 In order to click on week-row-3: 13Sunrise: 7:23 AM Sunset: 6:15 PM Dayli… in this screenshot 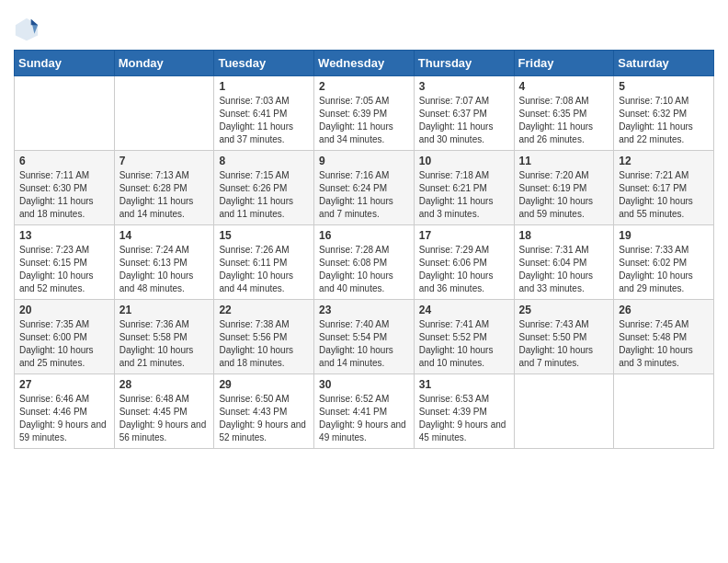, I will do `click(364, 263)`.